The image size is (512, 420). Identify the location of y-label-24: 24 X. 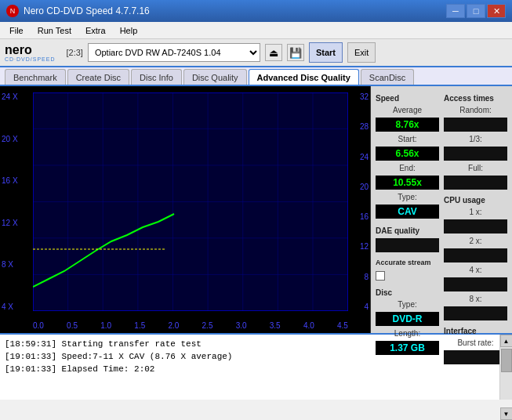
(9, 97).